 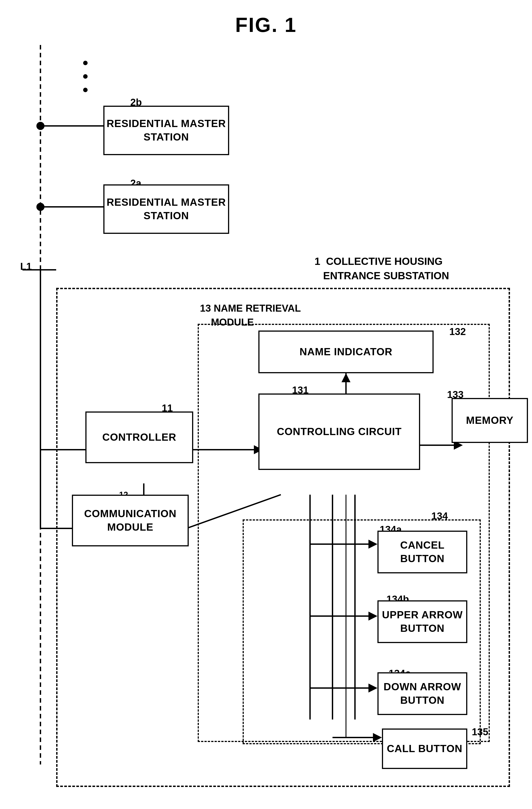 I want to click on collective-housing-label: 1 COLLECTIVE HOUSING ENTRANCE SUBSTATION, so click(x=382, y=269).